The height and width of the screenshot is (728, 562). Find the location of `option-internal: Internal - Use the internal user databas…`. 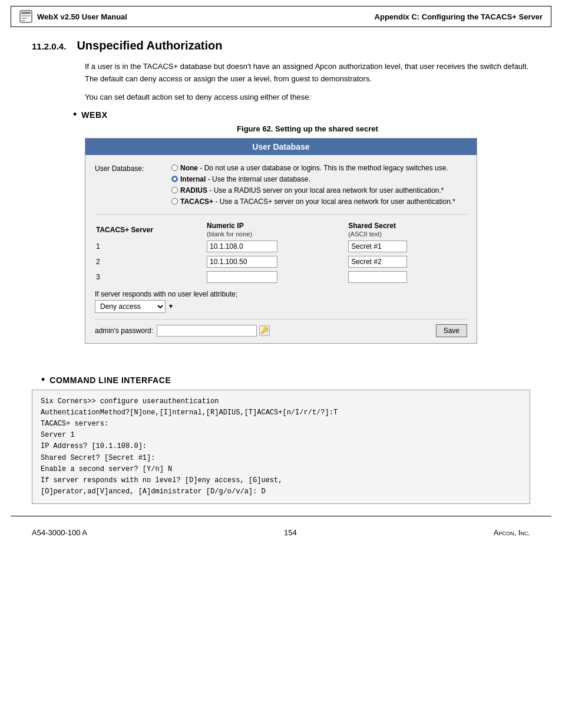

option-internal: Internal - Use the internal user databas… is located at coordinates (319, 179).